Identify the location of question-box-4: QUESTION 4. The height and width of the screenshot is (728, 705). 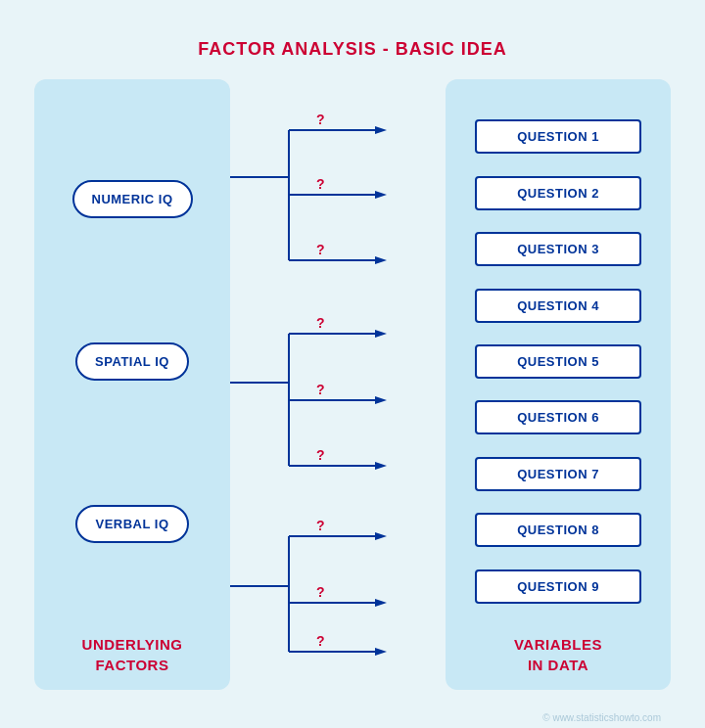
(558, 305).